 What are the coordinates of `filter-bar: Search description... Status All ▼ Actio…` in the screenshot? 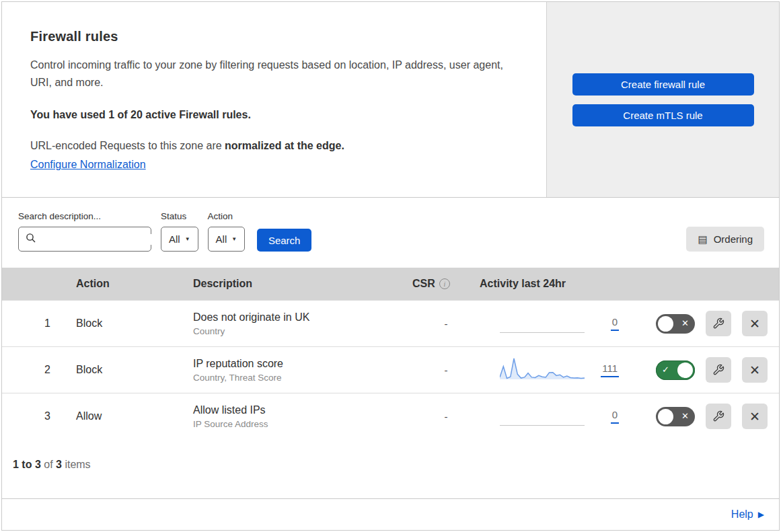 It's located at (390, 233).